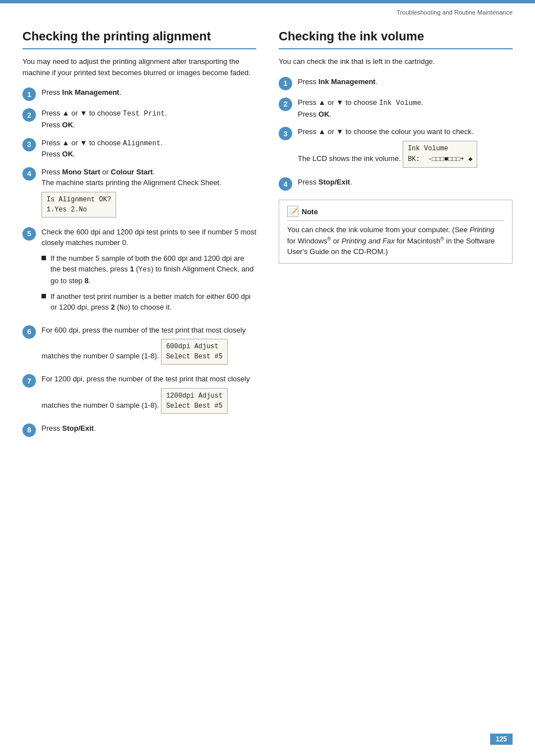 This screenshot has height=756, width=535. What do you see at coordinates (149, 273) in the screenshot?
I see `step-text-5: Check the 600 dpi and 1200 dpi test prin…` at bounding box center [149, 273].